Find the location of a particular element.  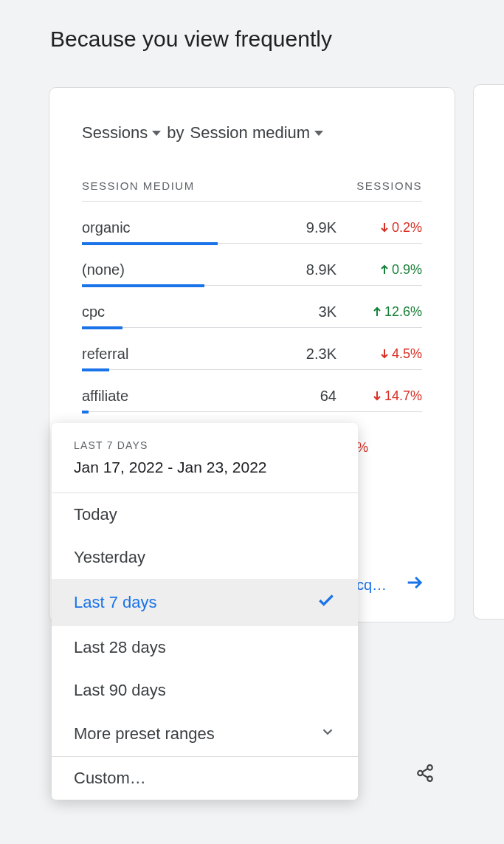

check-icon is located at coordinates (326, 603).